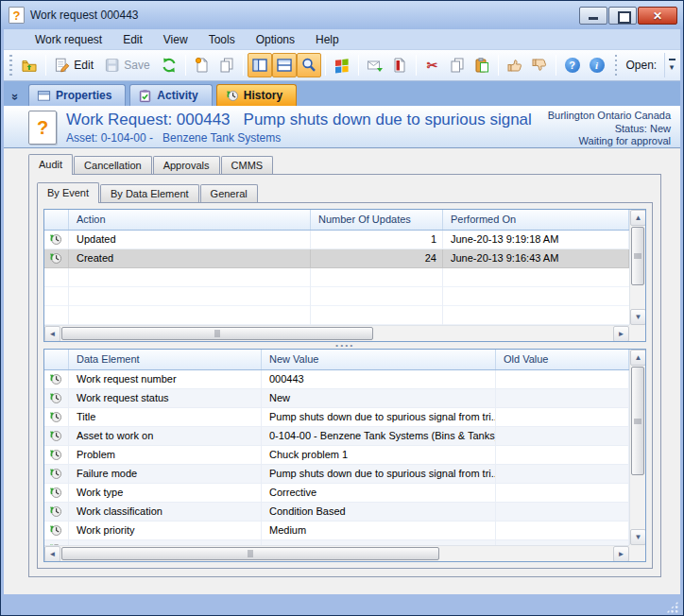 This screenshot has width=684, height=616. I want to click on menu-work-request: Work request, so click(68, 40).